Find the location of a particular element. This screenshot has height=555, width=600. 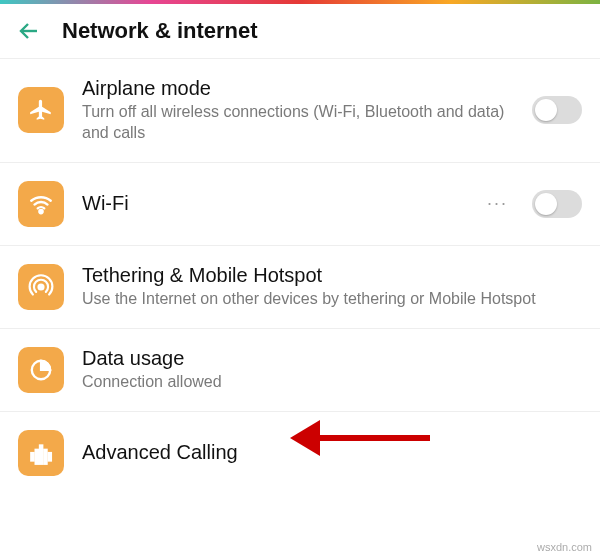

page-title: Network & internet is located at coordinates (160, 31).